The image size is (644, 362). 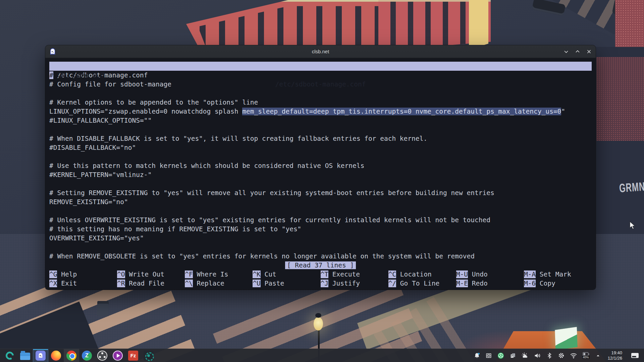 I want to click on terminal-line: #KERNEL_PATTERN="vmlinuz-", so click(x=321, y=175).